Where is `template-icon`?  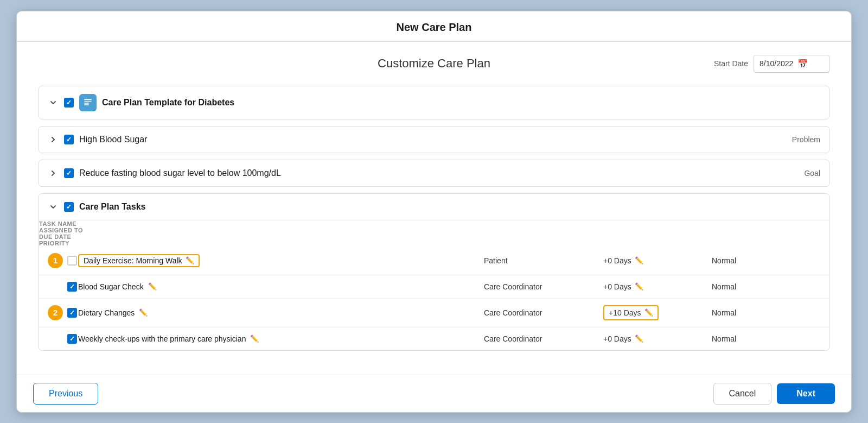
template-icon is located at coordinates (88, 103).